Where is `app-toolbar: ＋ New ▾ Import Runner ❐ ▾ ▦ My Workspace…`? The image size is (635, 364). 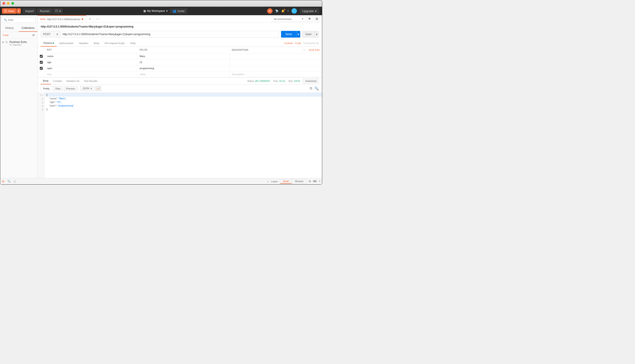
app-toolbar: ＋ New ▾ Import Runner ❐ ▾ ▦ My Workspace… is located at coordinates (161, 11).